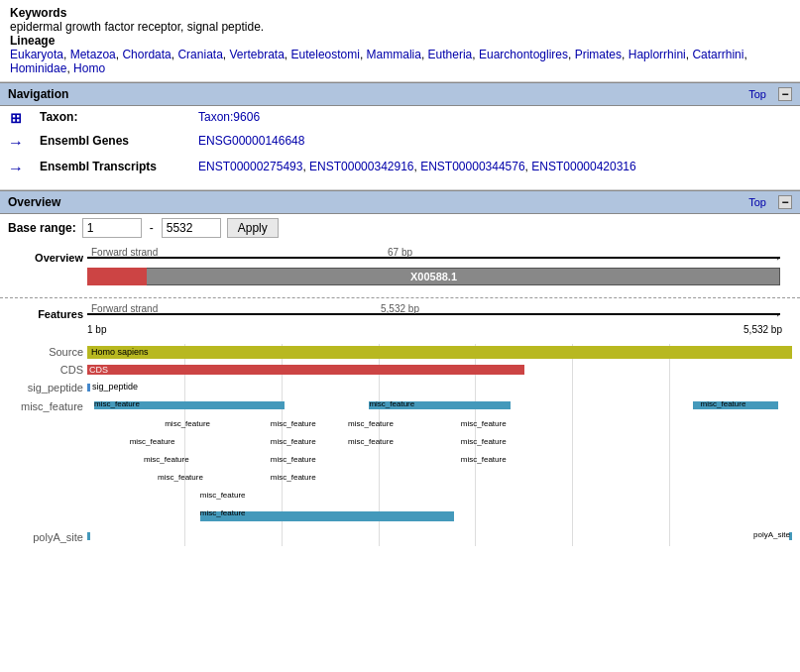 This screenshot has height=672, width=800. What do you see at coordinates (97, 329) in the screenshot?
I see `bp-ruler-start: 1 bp` at bounding box center [97, 329].